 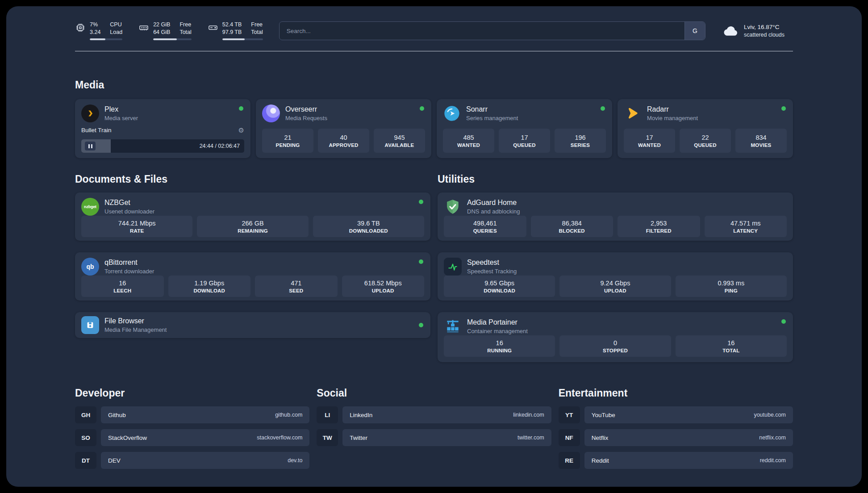 What do you see at coordinates (192, 431) in the screenshot?
I see `section-developer: Developer GH Githubgithub.com SO StackOv…` at bounding box center [192, 431].